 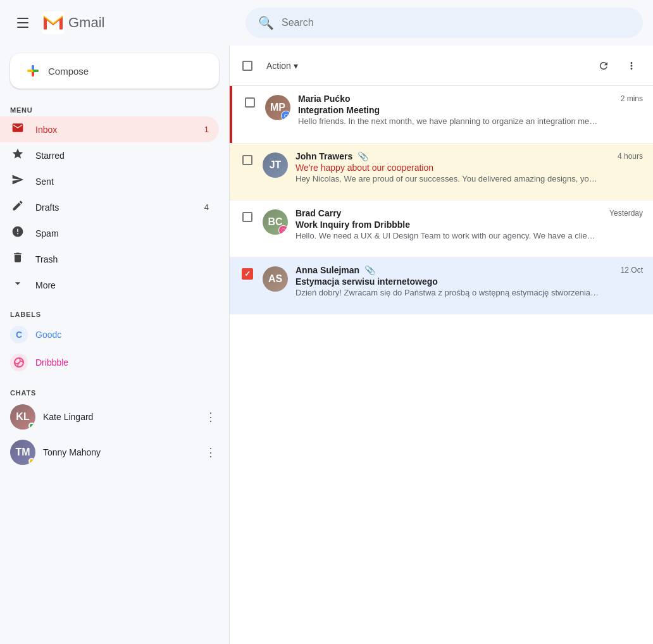 What do you see at coordinates (18, 233) in the screenshot?
I see `spam-icon` at bounding box center [18, 233].